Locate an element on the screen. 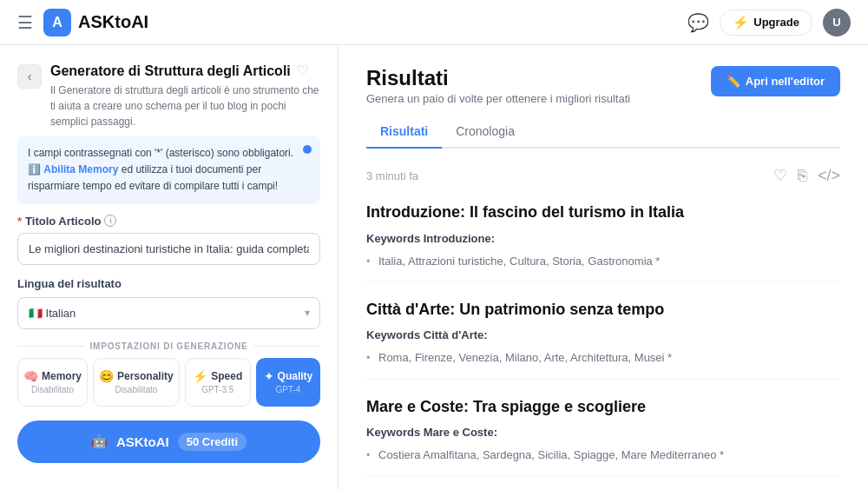 The width and height of the screenshot is (868, 490). memory-icon: 🧠 is located at coordinates (31, 376).